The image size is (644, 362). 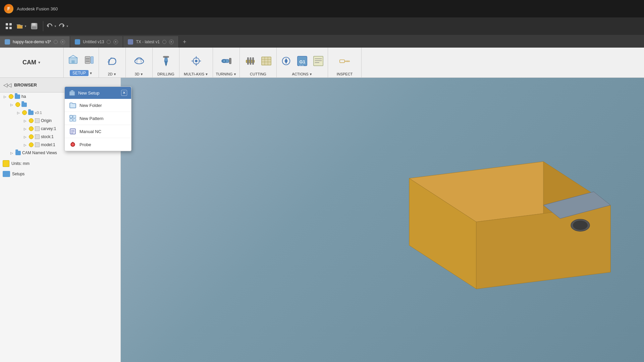 What do you see at coordinates (171, 42) in the screenshot?
I see `tab-close-tx: ✕` at bounding box center [171, 42].